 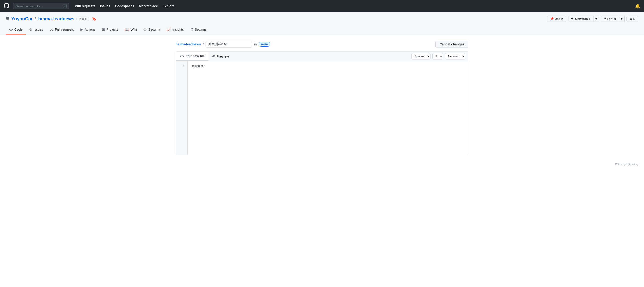 What do you see at coordinates (82, 30) in the screenshot?
I see `actions-icon: ▶` at bounding box center [82, 30].